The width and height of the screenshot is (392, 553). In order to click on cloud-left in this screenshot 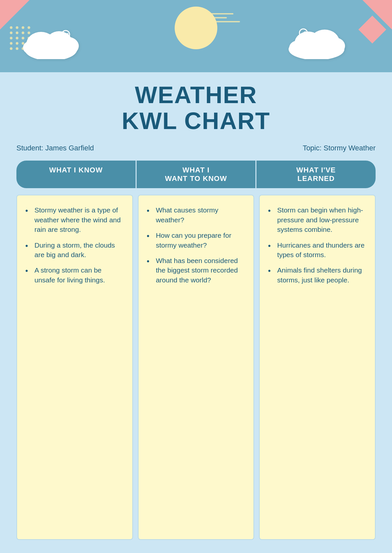, I will do `click(51, 38)`.